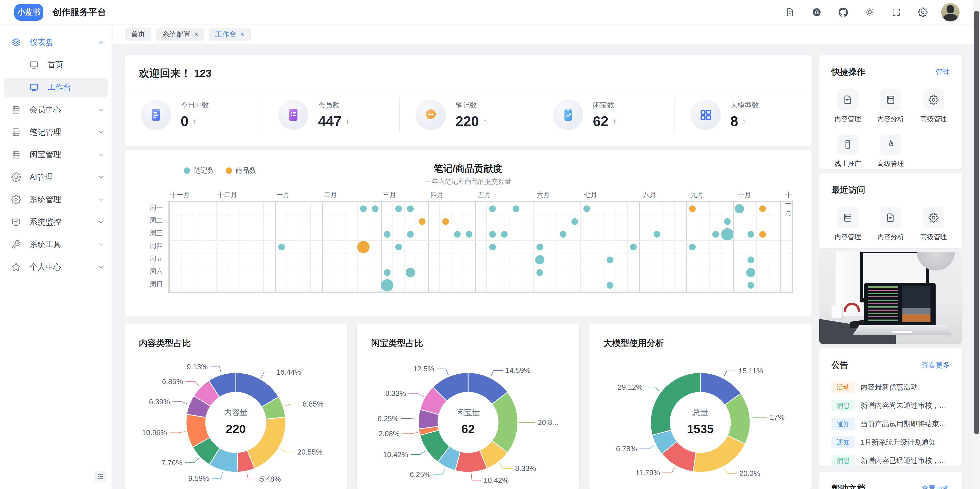 The height and width of the screenshot is (489, 980). Describe the element at coordinates (56, 199) in the screenshot. I see `sidebar-item-system-management: 系统管理` at that location.